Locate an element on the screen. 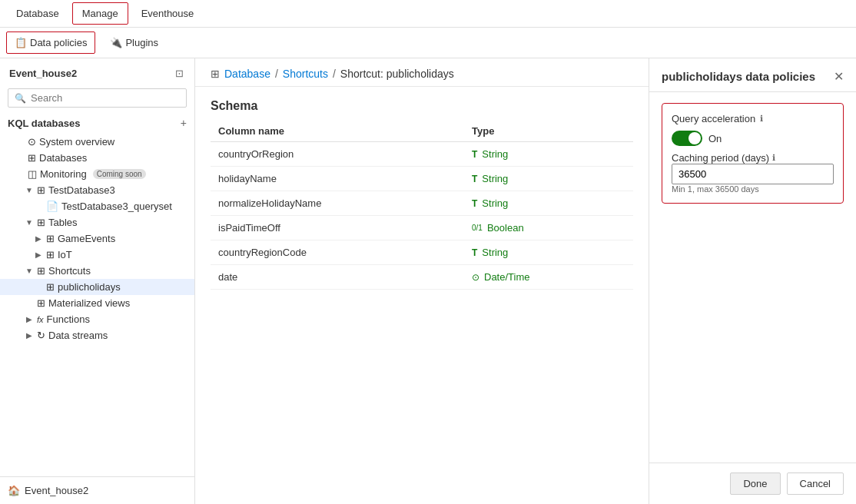 Image resolution: width=856 pixels, height=504 pixels. caching-label: Caching period (days) ℹ is located at coordinates (753, 158).